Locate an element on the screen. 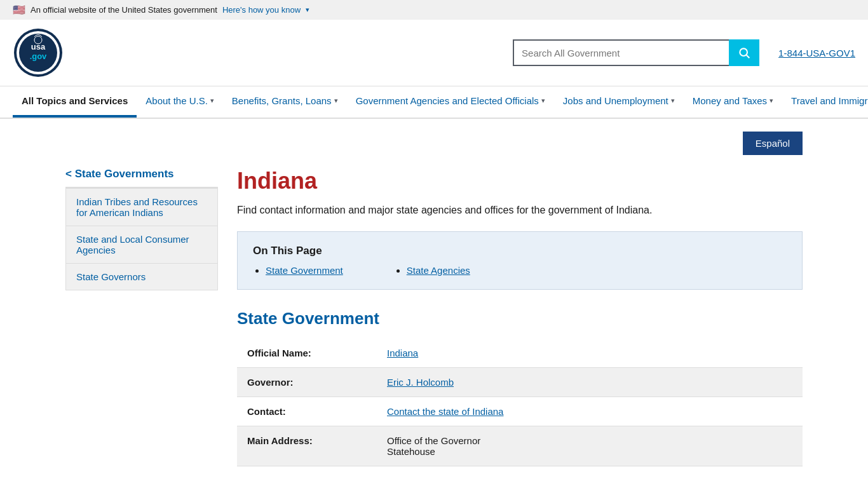  on-this-page-links: State Government State Agencies is located at coordinates (520, 271).